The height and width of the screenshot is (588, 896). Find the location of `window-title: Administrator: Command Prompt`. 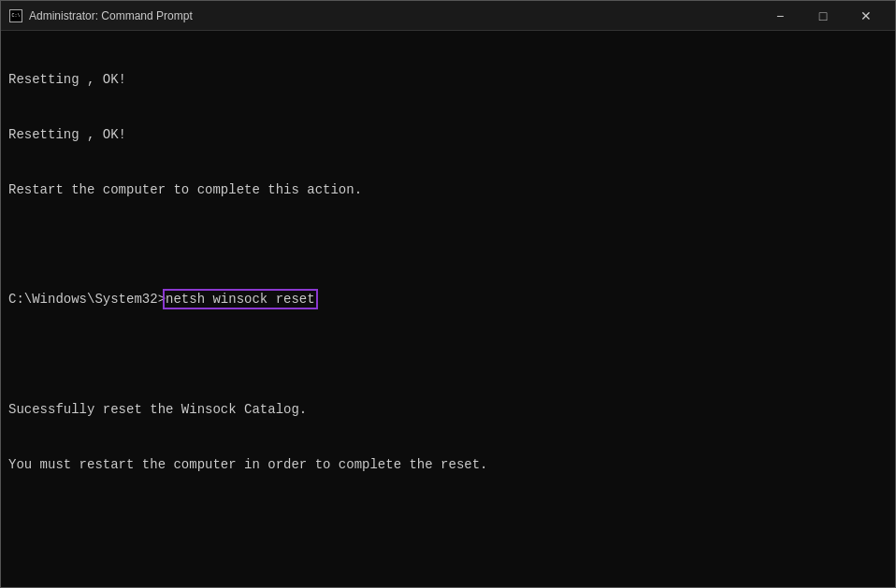

window-title: Administrator: Command Prompt is located at coordinates (110, 16).